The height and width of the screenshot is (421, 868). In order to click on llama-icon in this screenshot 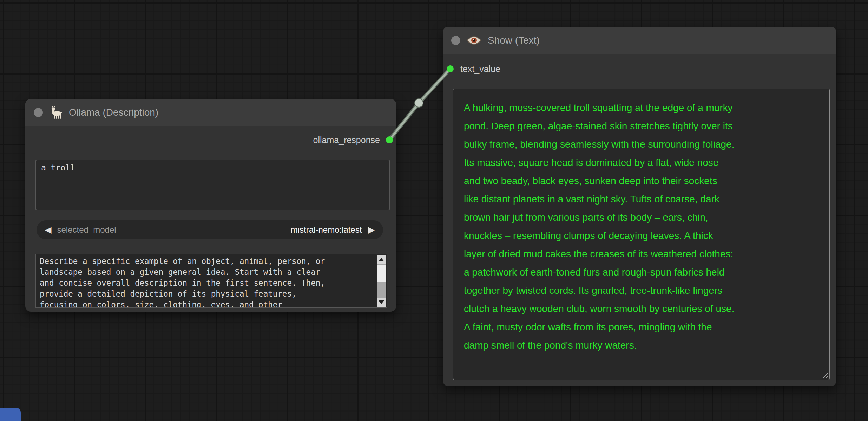, I will do `click(56, 112)`.